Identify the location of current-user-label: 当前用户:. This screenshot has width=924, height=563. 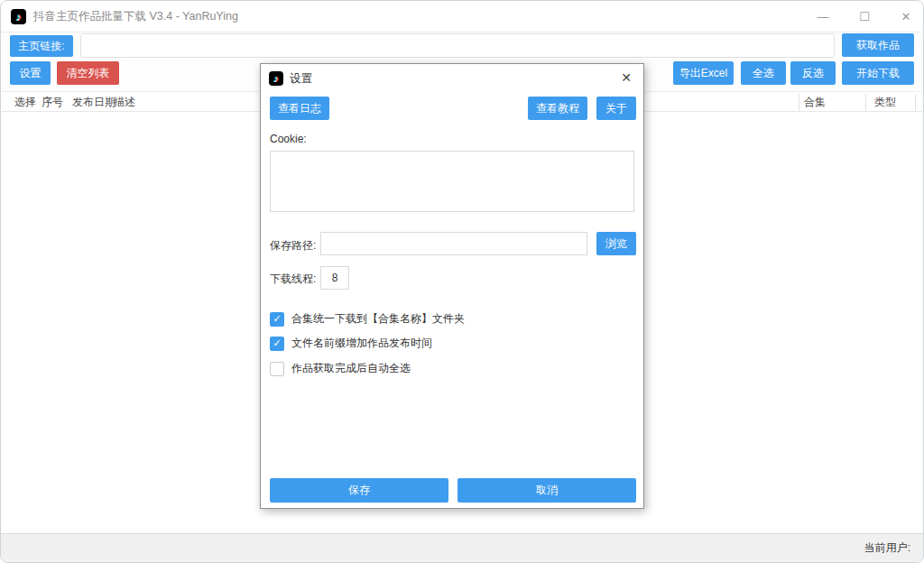
(888, 549).